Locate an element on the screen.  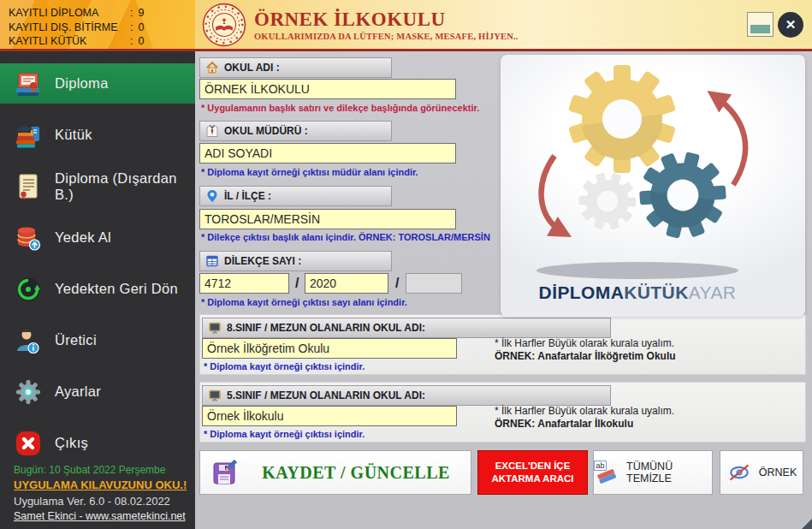
sidebar-item-cikis: Çıkış is located at coordinates (98, 443).